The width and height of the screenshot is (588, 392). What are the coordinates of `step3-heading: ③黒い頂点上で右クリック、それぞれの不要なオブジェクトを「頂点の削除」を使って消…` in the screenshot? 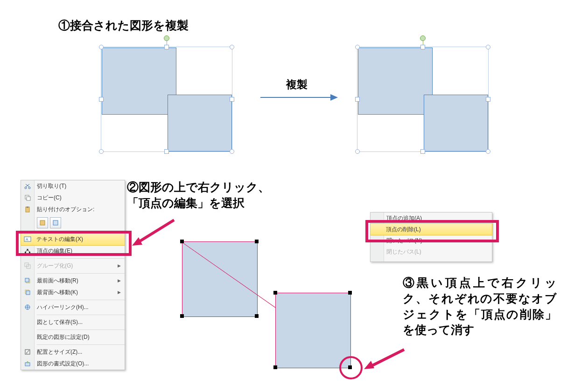 It's located at (480, 307).